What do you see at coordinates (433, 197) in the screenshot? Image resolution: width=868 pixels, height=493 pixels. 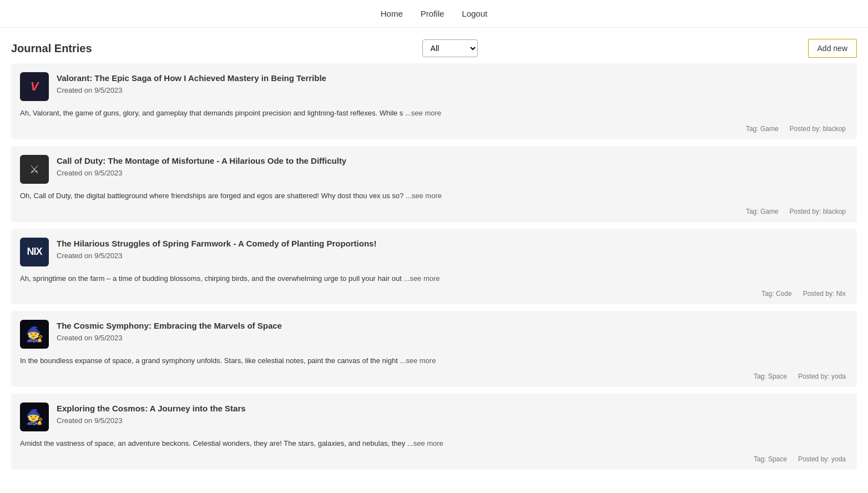 I see `entry-excerpt: Oh, Call of Duty, the digital battlegrou…` at bounding box center [433, 197].